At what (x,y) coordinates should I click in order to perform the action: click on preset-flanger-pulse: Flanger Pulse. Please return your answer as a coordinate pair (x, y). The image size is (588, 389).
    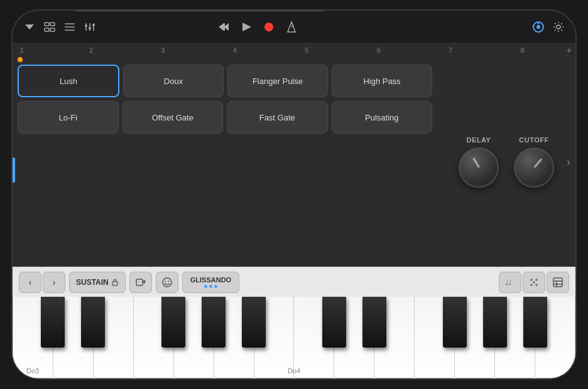
    Looking at the image, I should click on (278, 81).